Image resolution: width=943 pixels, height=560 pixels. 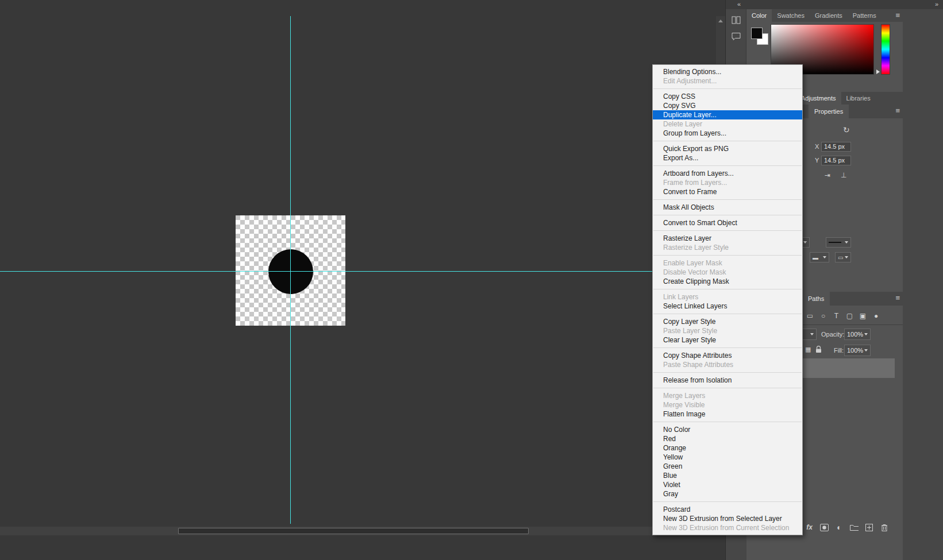 I want to click on menu-item-paste-layer-style: Paste Layer Style, so click(x=728, y=331).